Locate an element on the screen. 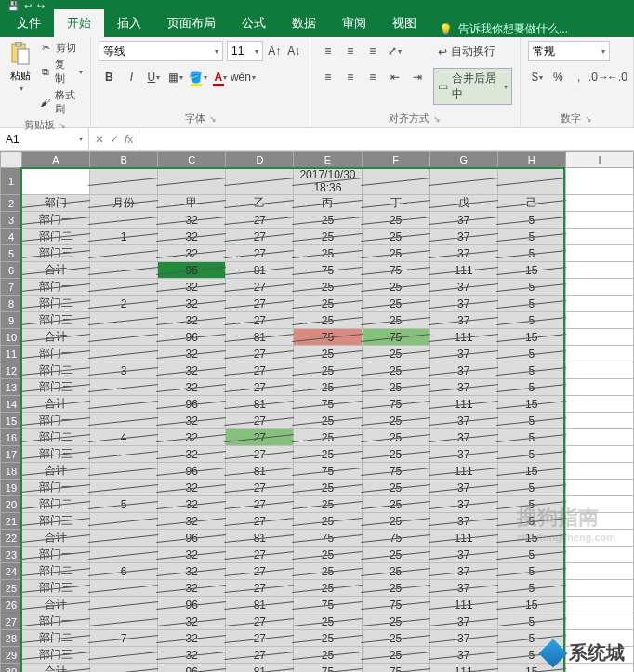  orientation-icon: ⤢▾ is located at coordinates (395, 51).